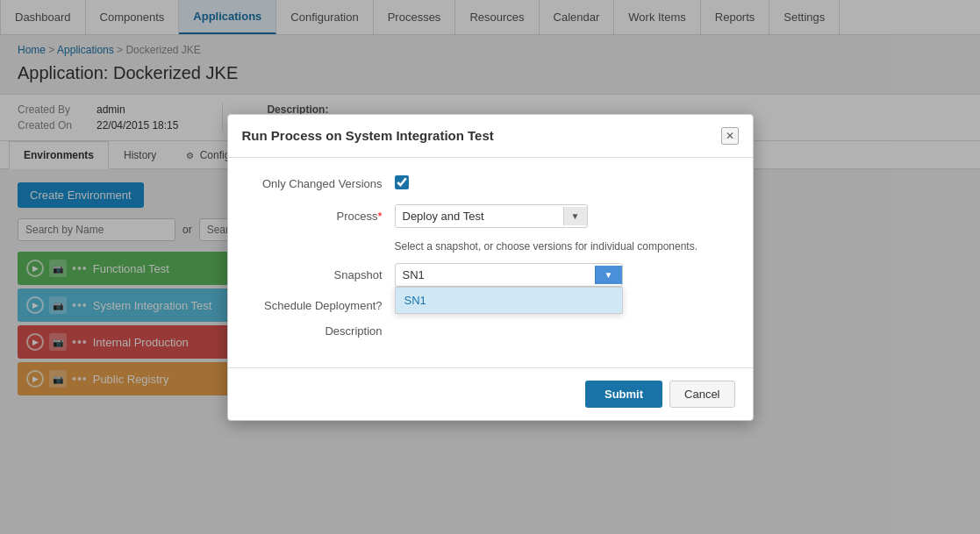 The image size is (980, 534). What do you see at coordinates (495, 275) in the screenshot?
I see `snapshot-value: SN1` at bounding box center [495, 275].